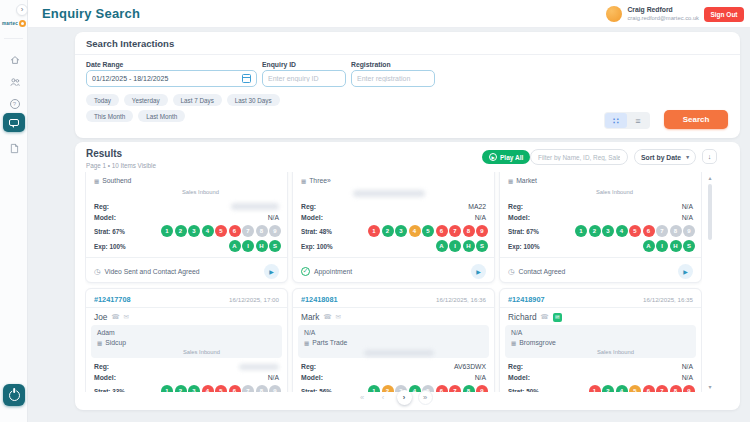 The width and height of the screenshot is (750, 422). Describe the element at coordinates (262, 246) in the screenshot. I see `score-circle: H` at that location.